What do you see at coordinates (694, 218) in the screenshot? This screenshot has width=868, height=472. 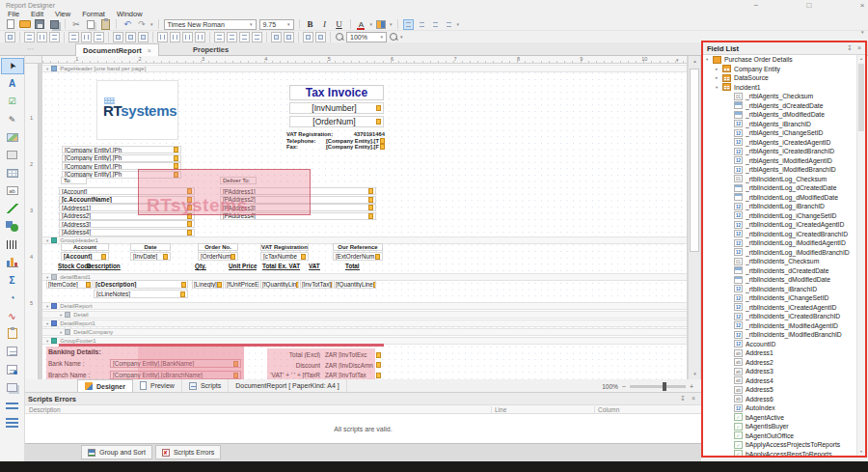 I see `design-vertical-scrollbar: ▴ ▾` at bounding box center [694, 218].